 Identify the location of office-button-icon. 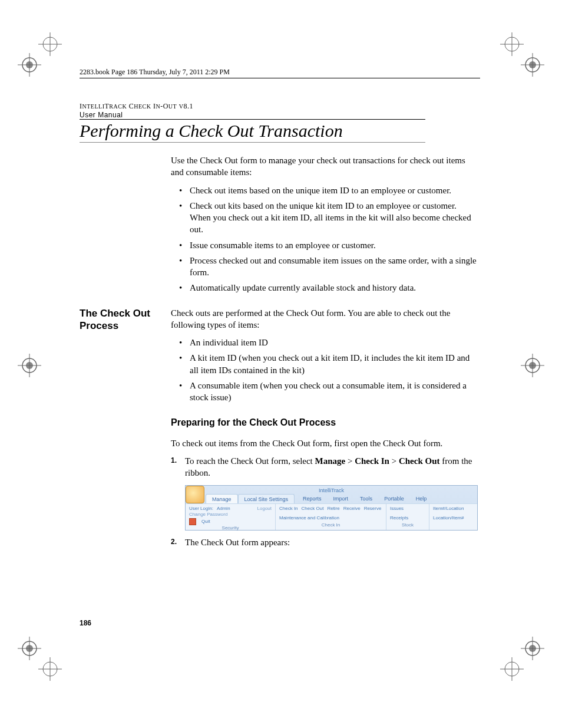
(195, 495).